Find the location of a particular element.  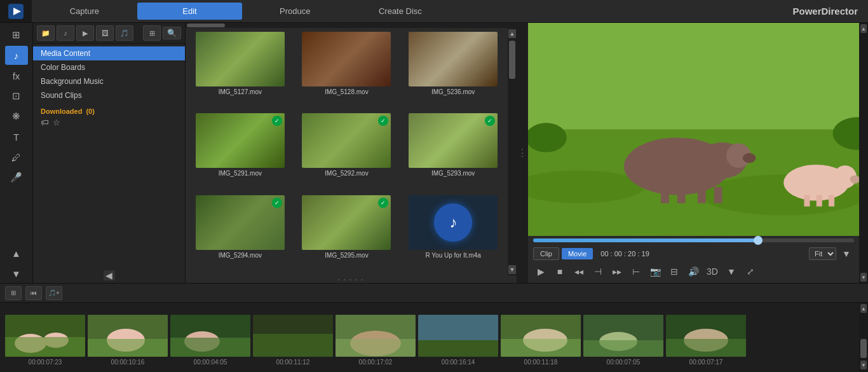

3d-btn: 3D is located at coordinates (712, 272).